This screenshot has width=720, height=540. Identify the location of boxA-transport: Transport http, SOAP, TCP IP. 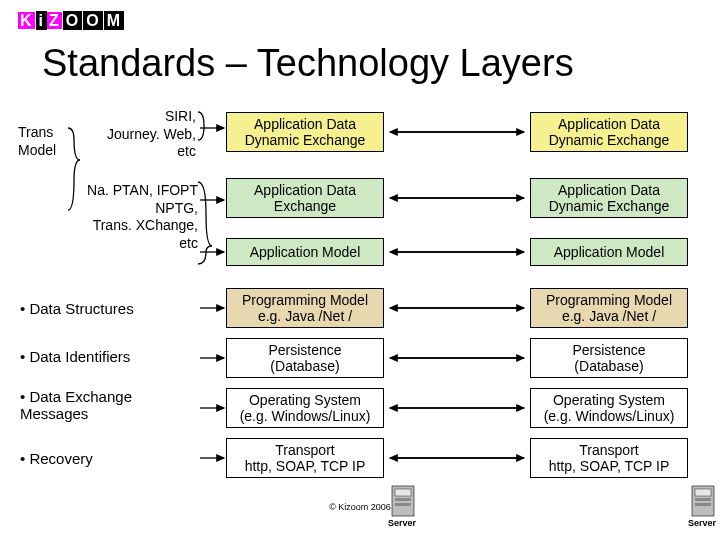
(305, 458).